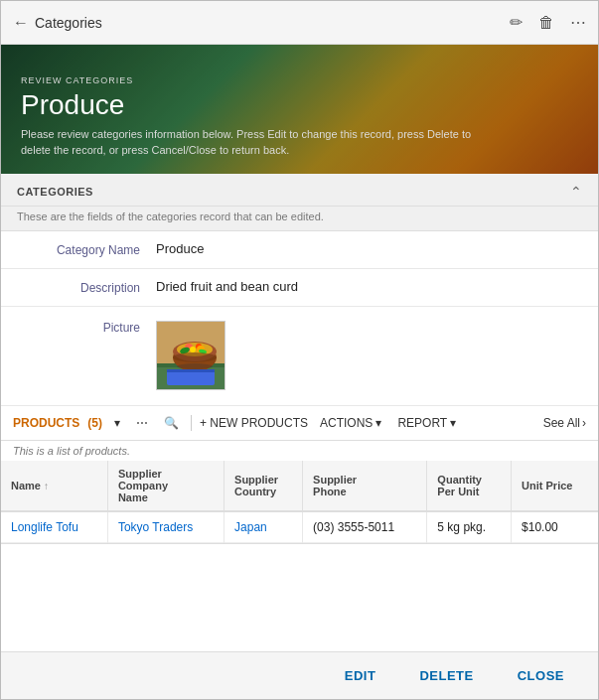  I want to click on toolbar-separator, so click(191, 423).